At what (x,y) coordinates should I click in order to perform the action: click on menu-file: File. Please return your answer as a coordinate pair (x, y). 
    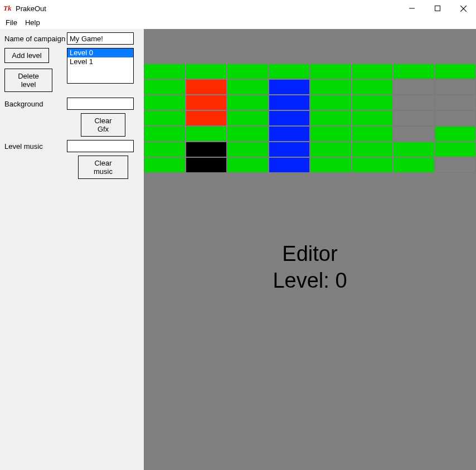
    Looking at the image, I should click on (13, 22).